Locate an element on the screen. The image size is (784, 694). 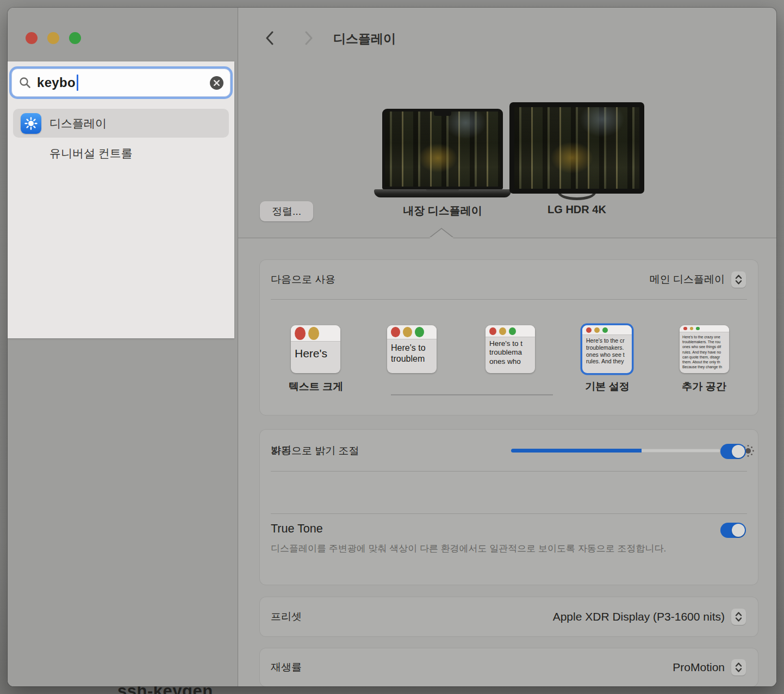
minimize-window-button is located at coordinates (53, 38).